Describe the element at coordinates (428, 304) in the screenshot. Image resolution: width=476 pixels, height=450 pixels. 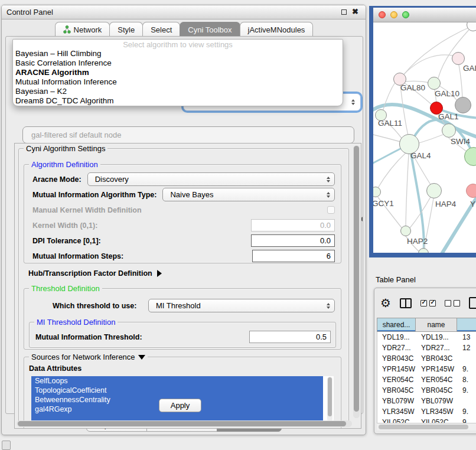
I see `select-checked-icon` at that location.